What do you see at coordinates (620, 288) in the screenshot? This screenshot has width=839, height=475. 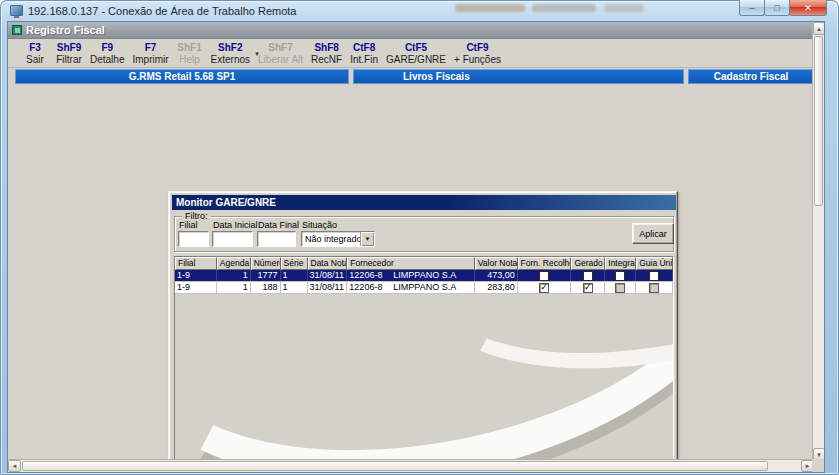 I see `checkbox-disabled` at bounding box center [620, 288].